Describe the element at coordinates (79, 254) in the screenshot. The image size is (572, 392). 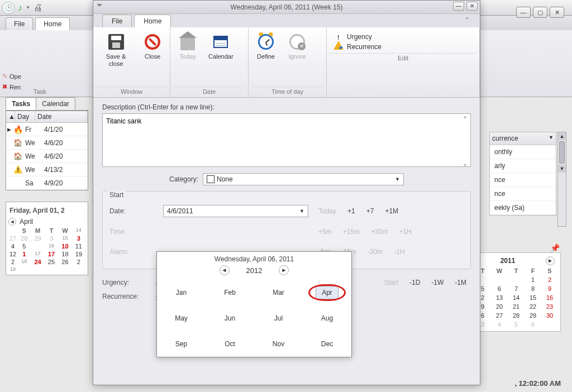
I see `cal-day: 19` at that location.